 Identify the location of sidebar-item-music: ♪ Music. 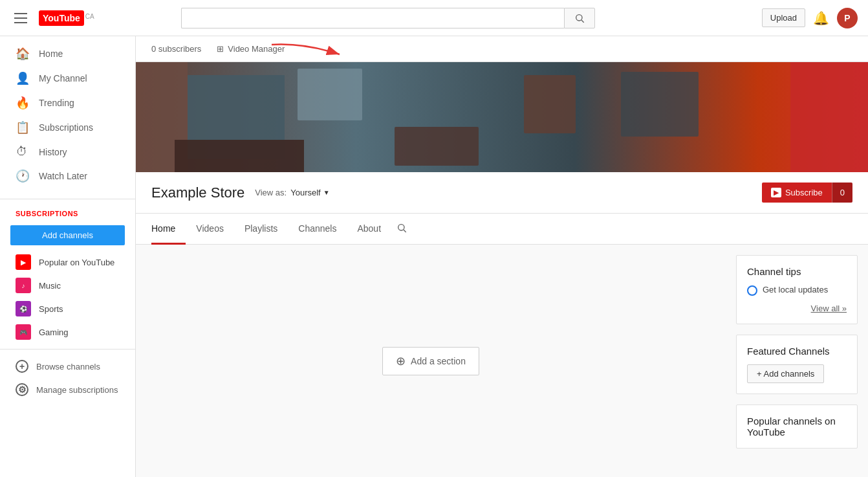
(67, 285).